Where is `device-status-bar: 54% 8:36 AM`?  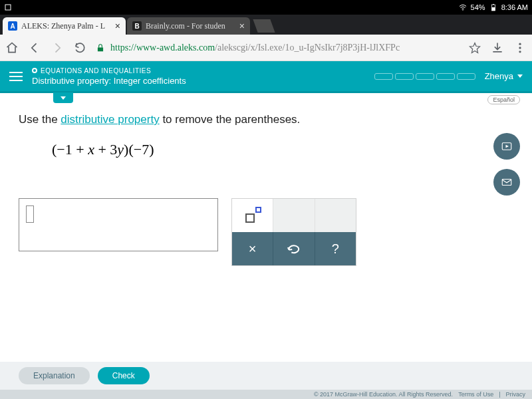 device-status-bar: 54% 8:36 AM is located at coordinates (266, 7).